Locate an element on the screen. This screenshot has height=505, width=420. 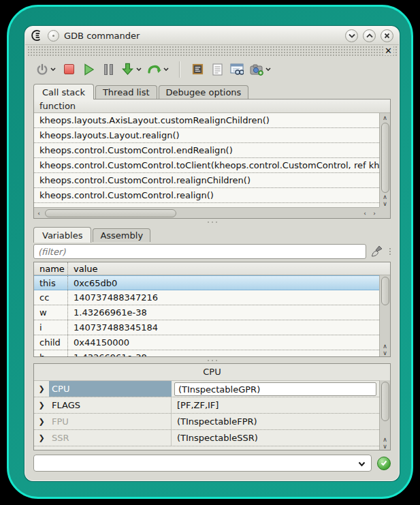
table-row: ❯ SSR (TInspectableSSR) is located at coordinates (207, 438).